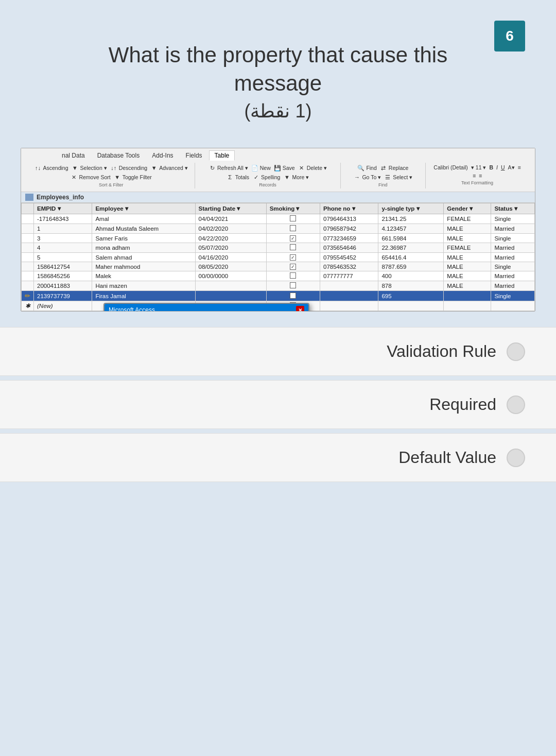 The image size is (556, 756). I want to click on ribbon-item-spelling: ✓ Spelling, so click(266, 177).